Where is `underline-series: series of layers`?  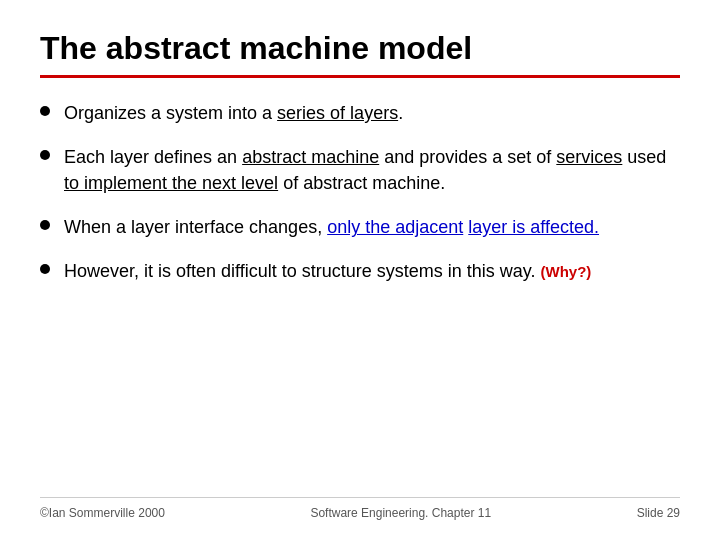 underline-series: series of layers is located at coordinates (338, 113).